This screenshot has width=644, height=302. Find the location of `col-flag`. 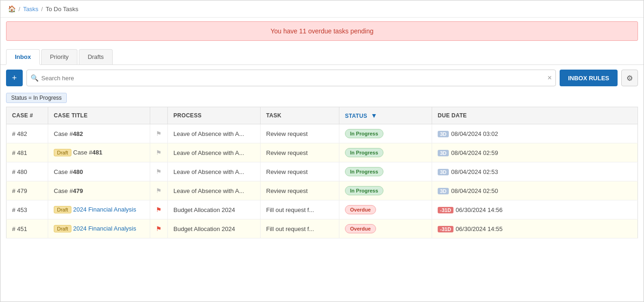

col-flag is located at coordinates (159, 116).